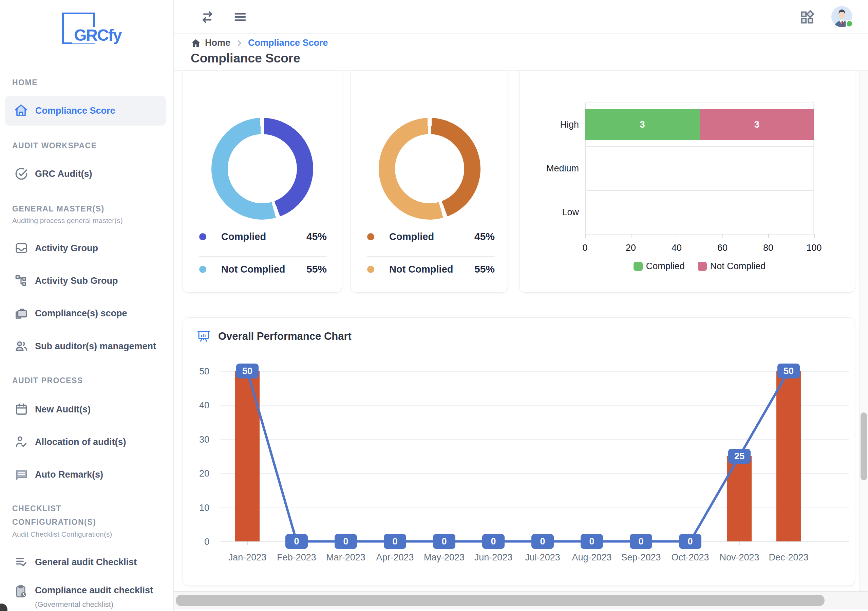 The width and height of the screenshot is (868, 611). What do you see at coordinates (73, 515) in the screenshot?
I see `section-header-checklist-config: CHECKLIST CONFIGURATION(S)` at bounding box center [73, 515].